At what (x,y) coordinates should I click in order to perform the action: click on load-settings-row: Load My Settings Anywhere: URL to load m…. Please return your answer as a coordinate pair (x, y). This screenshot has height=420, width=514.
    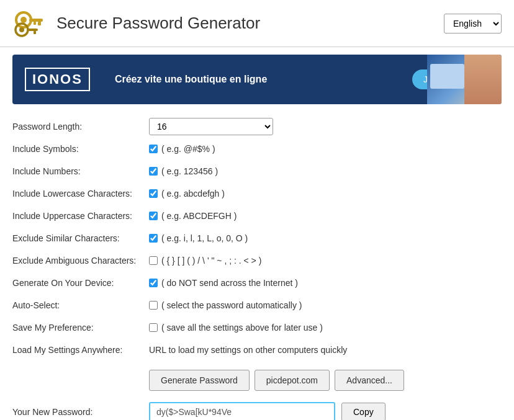
    Looking at the image, I should click on (257, 350).